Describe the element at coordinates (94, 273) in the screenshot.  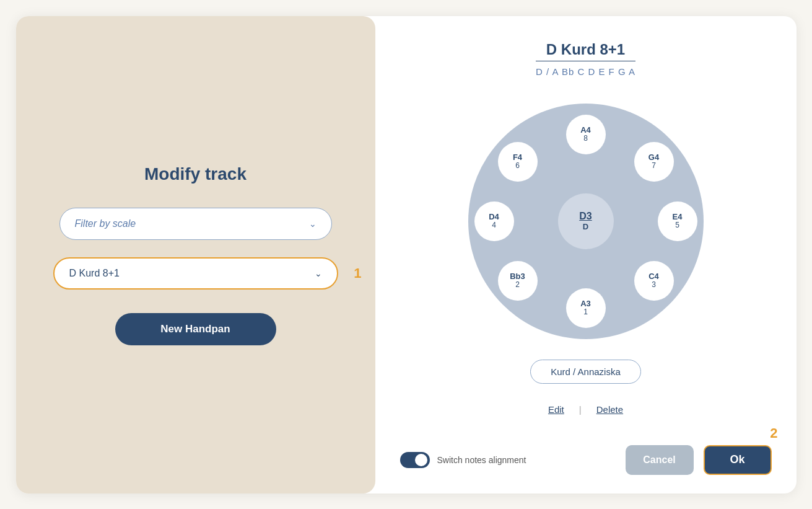
I see `scale-dropdown-label: D Kurd 8+1` at that location.